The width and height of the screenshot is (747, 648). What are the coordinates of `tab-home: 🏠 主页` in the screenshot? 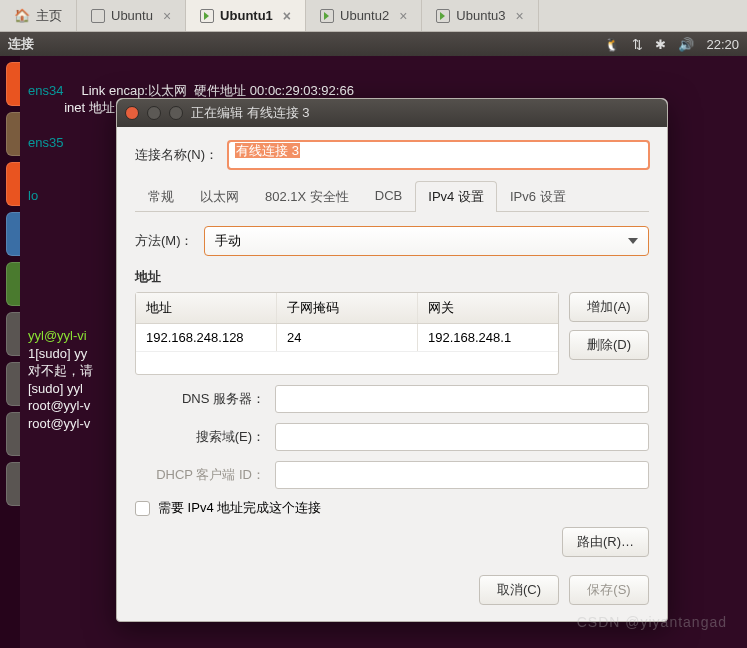 It's located at (38, 16).